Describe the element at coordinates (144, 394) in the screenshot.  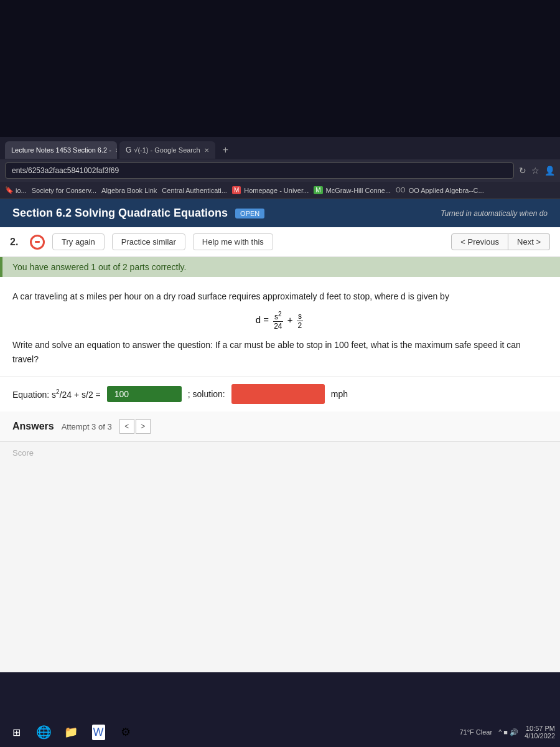
I see `equation-value-display: 100` at that location.